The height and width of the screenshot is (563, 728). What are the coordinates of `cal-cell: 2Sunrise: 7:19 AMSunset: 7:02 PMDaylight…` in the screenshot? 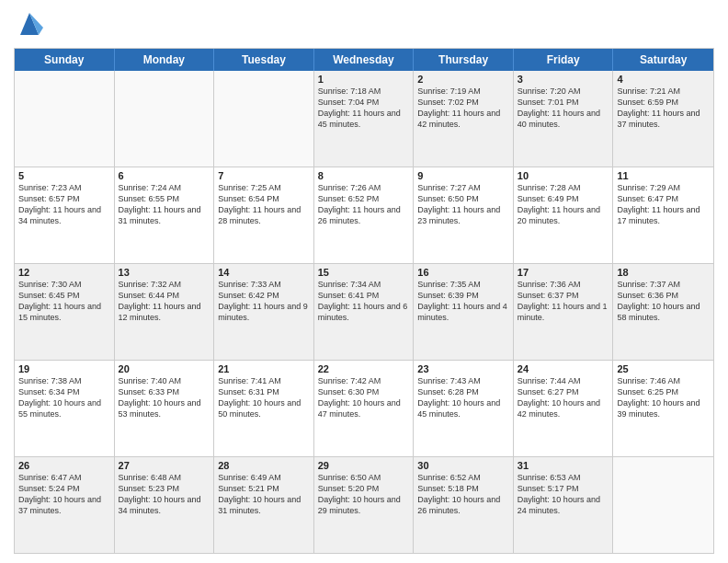 It's located at (463, 119).